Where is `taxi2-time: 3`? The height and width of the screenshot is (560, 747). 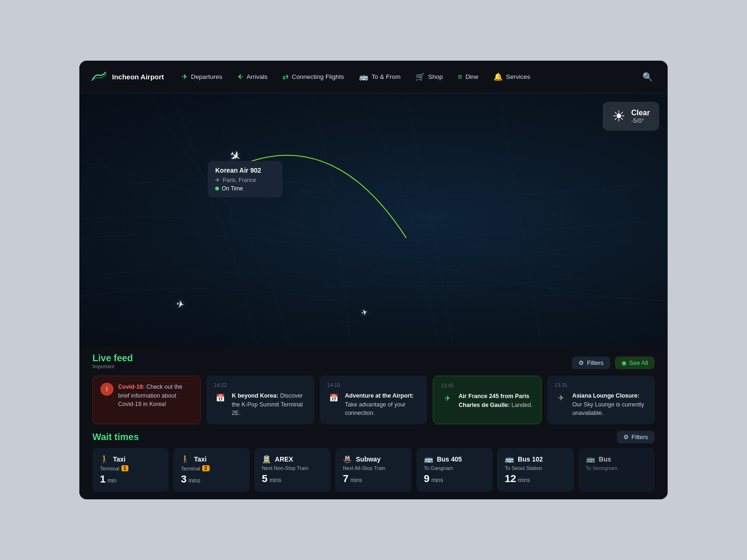 taxi2-time: 3 is located at coordinates (183, 479).